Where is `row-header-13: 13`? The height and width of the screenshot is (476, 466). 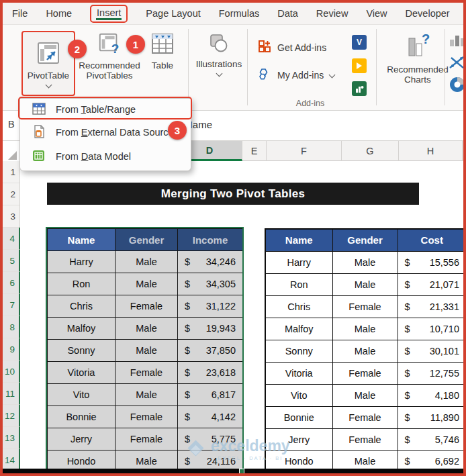 row-header-13: 13 is located at coordinates (11, 438).